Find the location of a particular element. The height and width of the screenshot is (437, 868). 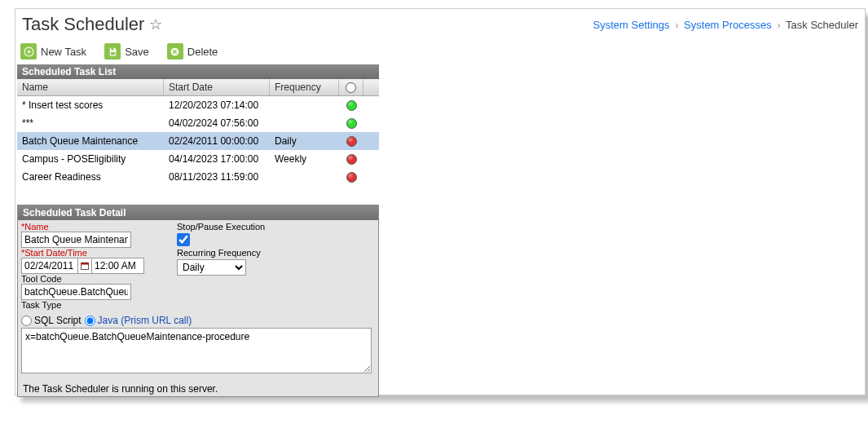

label-start-date-time: *Start Date/Time is located at coordinates (83, 253).